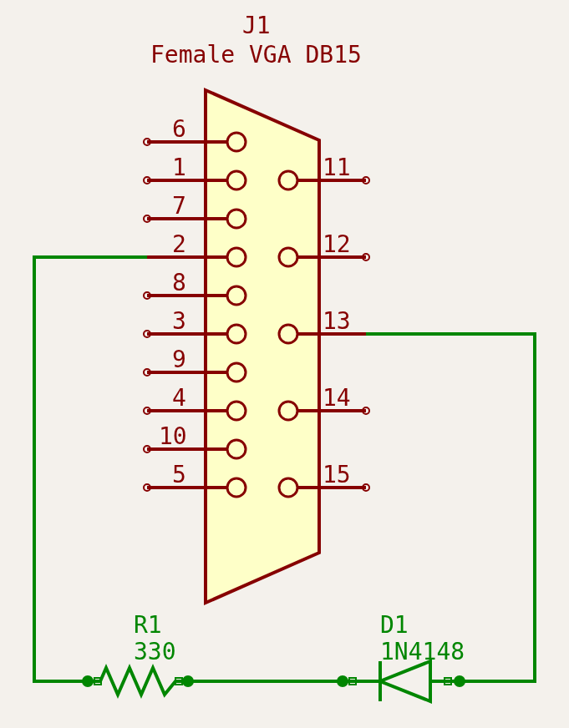  What do you see at coordinates (179, 167) in the screenshot?
I see `svg-text: 1` at bounding box center [179, 167].